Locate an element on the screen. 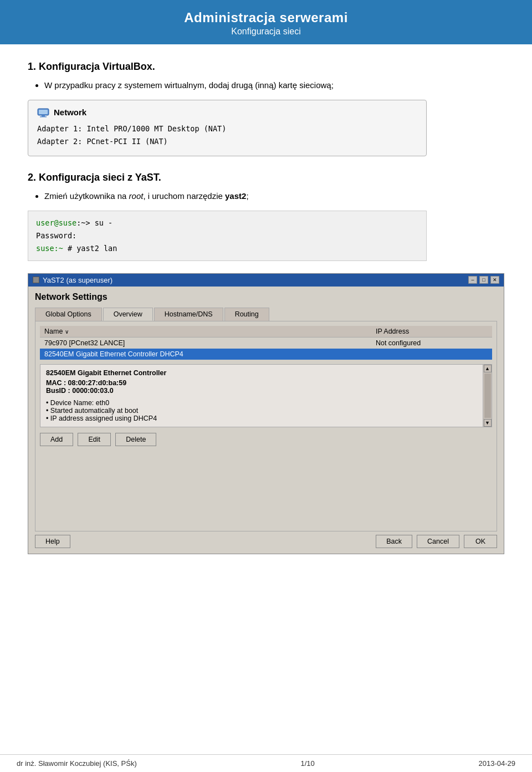  ok-button: OK is located at coordinates (480, 541).